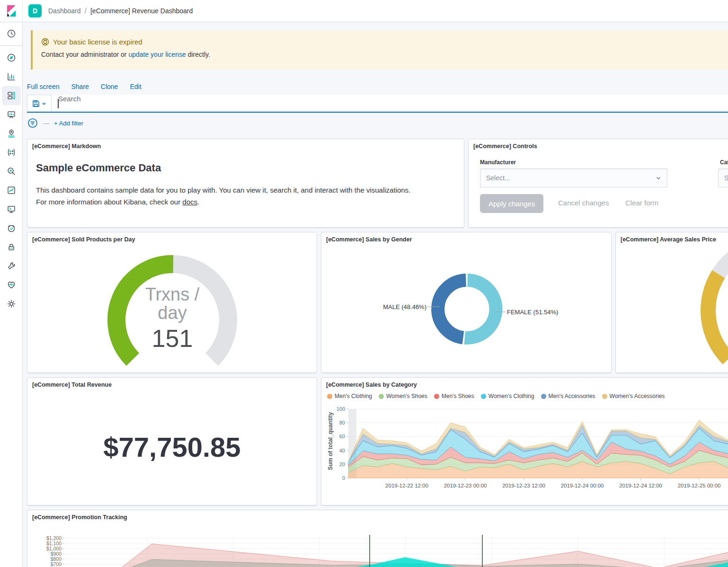  I want to click on dashboard-icon, so click(11, 96).